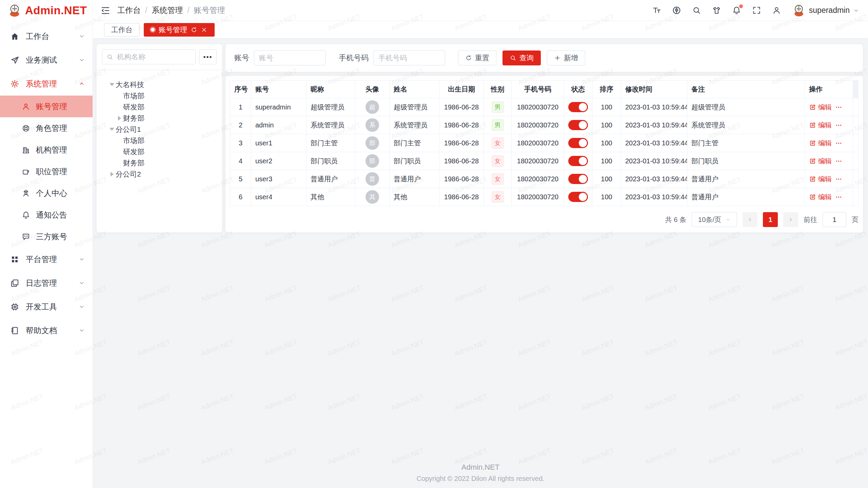  What do you see at coordinates (82, 36) in the screenshot?
I see `chevron-down-icon` at bounding box center [82, 36].